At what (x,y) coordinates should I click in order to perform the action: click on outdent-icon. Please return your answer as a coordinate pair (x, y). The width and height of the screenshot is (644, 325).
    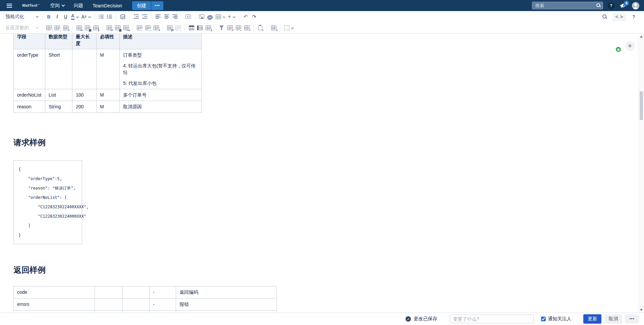
    Looking at the image, I should click on (136, 17).